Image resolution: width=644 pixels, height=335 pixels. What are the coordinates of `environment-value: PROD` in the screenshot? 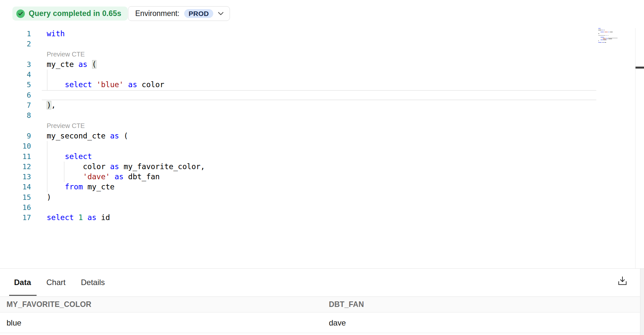 It's located at (199, 14).